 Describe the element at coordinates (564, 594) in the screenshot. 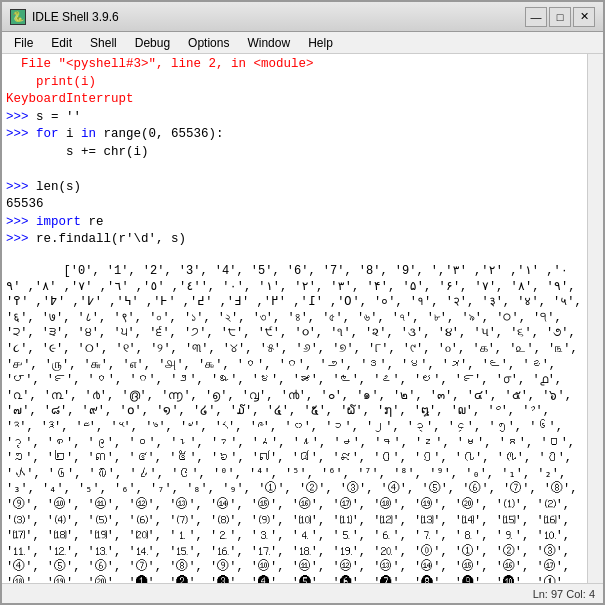

I see `cursor-position: Ln: 97 Col: 4` at that location.